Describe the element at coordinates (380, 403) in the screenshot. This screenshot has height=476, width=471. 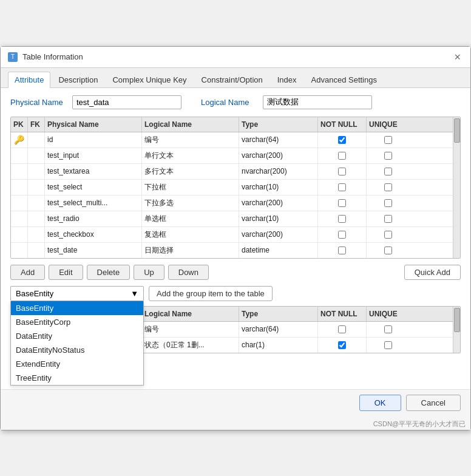
I see `ok-button: OK` at that location.